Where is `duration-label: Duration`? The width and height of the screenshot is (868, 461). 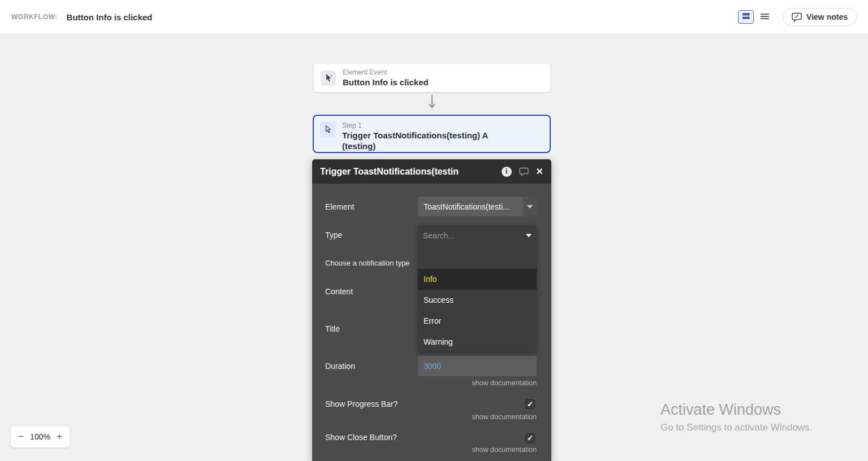
duration-label: Duration is located at coordinates (340, 366).